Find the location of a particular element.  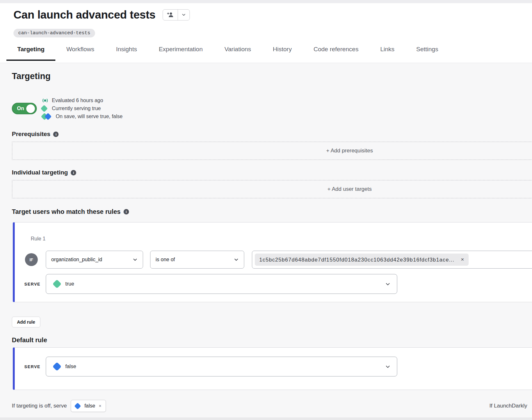

default-serve-value: false is located at coordinates (71, 367).